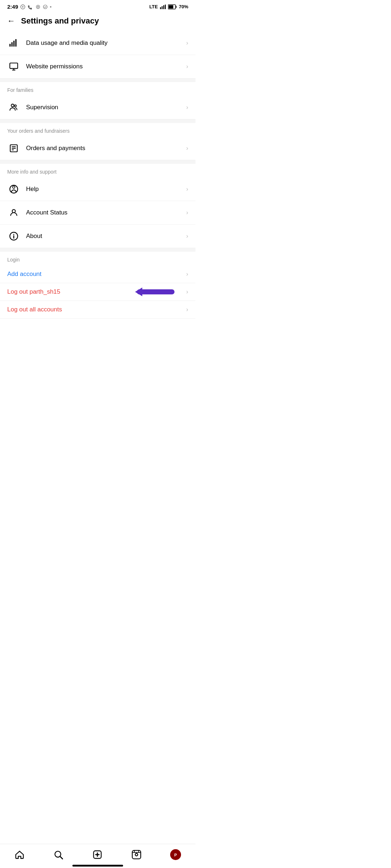  What do you see at coordinates (98, 206) in the screenshot?
I see `section-support: More info and support Help › Account Sta…` at bounding box center [98, 206].